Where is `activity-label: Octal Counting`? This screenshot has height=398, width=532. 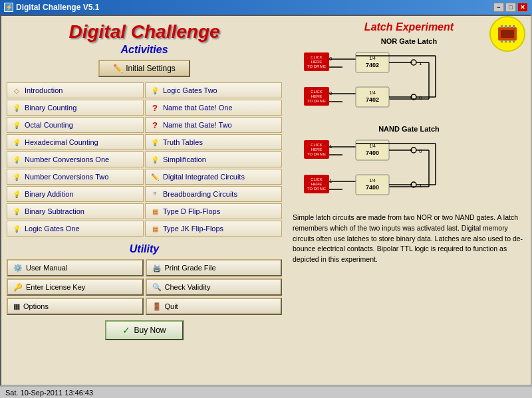
activity-label: Octal Counting is located at coordinates (49, 125).